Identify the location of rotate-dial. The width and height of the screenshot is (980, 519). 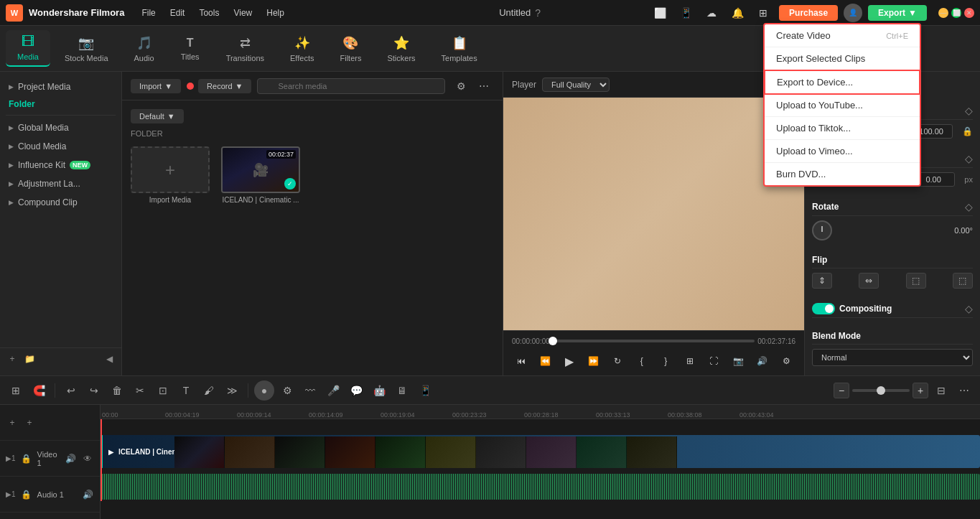
(822, 230).